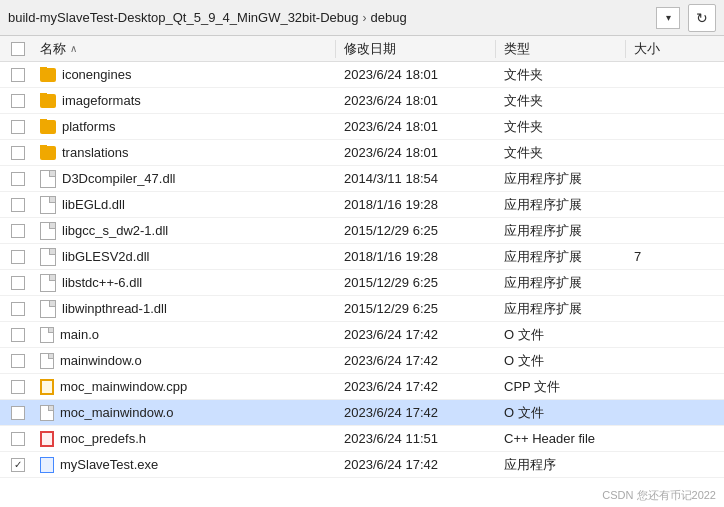 The image size is (724, 507). What do you see at coordinates (186, 231) in the screenshot?
I see `file-name-cell: libgcc_s_dw2-1.dll` at bounding box center [186, 231].